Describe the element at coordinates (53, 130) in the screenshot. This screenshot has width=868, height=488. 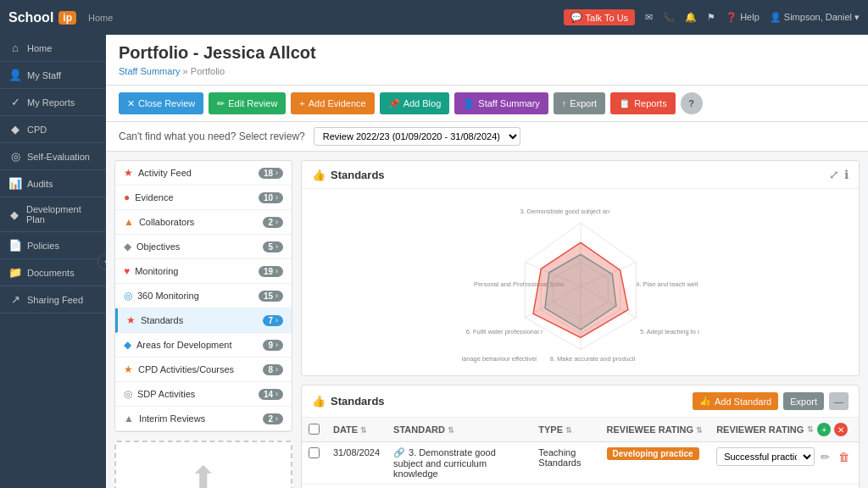
I see `sidebar-item-cpd: ◆CPD` at that location.